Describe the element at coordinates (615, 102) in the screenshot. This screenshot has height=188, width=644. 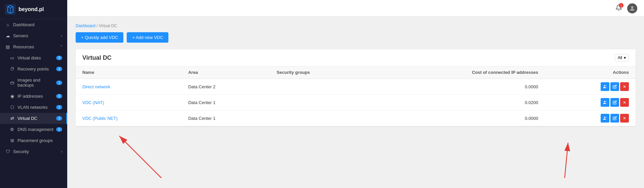
I see `row-2-edit-button` at that location.